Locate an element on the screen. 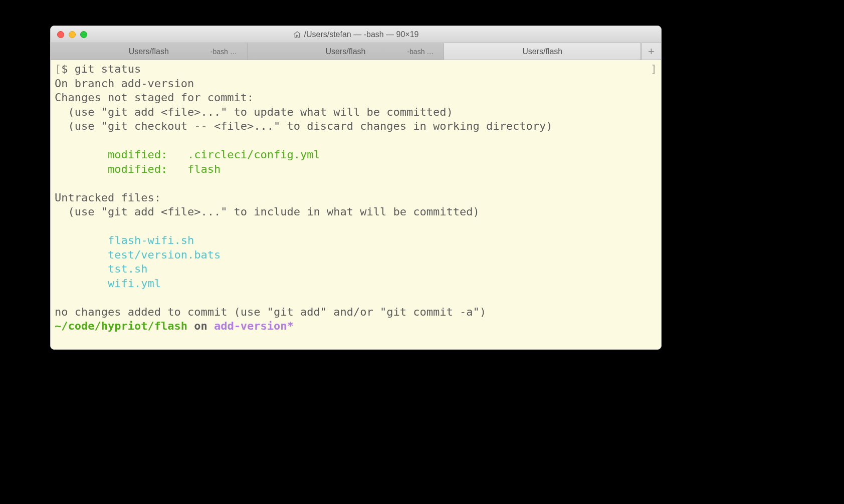  changes-header: Changes not staged for commit: is located at coordinates (154, 97).